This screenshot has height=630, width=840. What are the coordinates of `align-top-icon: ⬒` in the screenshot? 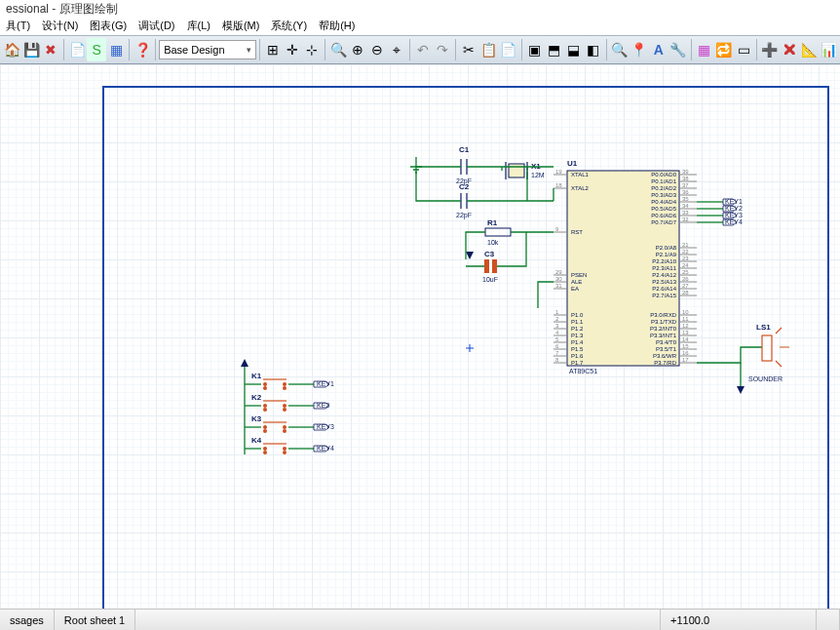 It's located at (554, 50).